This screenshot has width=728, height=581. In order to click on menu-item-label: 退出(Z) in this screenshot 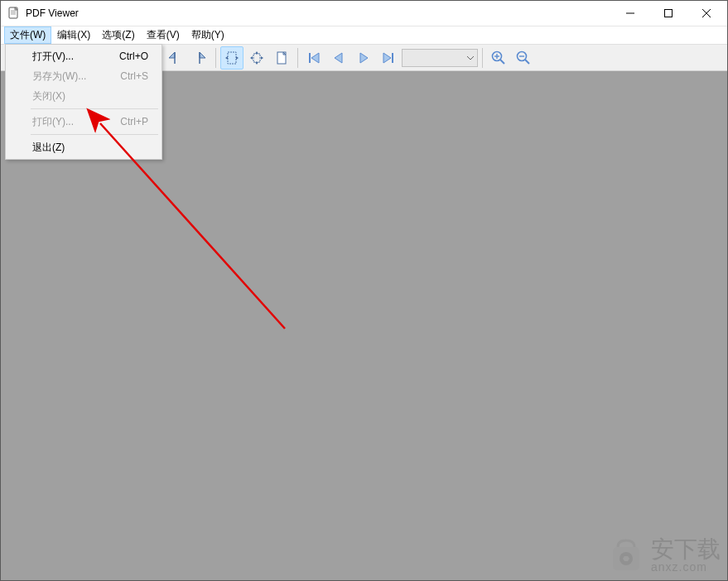, I will do `click(48, 147)`.